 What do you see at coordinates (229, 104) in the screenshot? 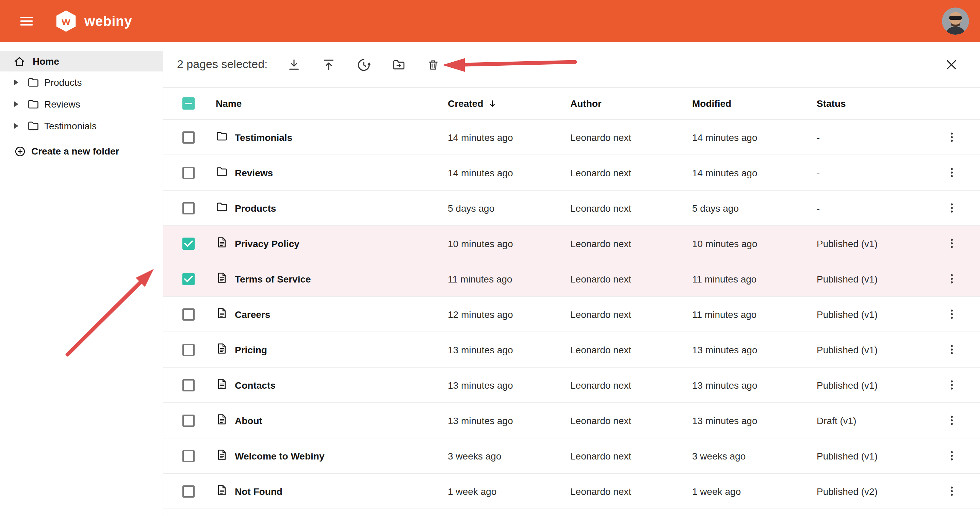
I see `column-label-name: Name` at bounding box center [229, 104].